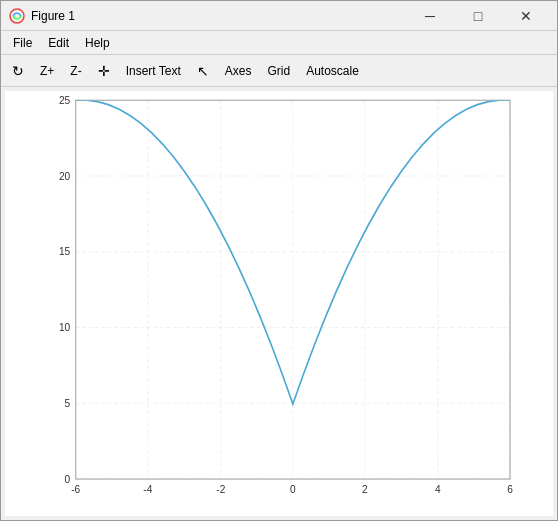  I want to click on x-tick-n6: -6, so click(76, 490).